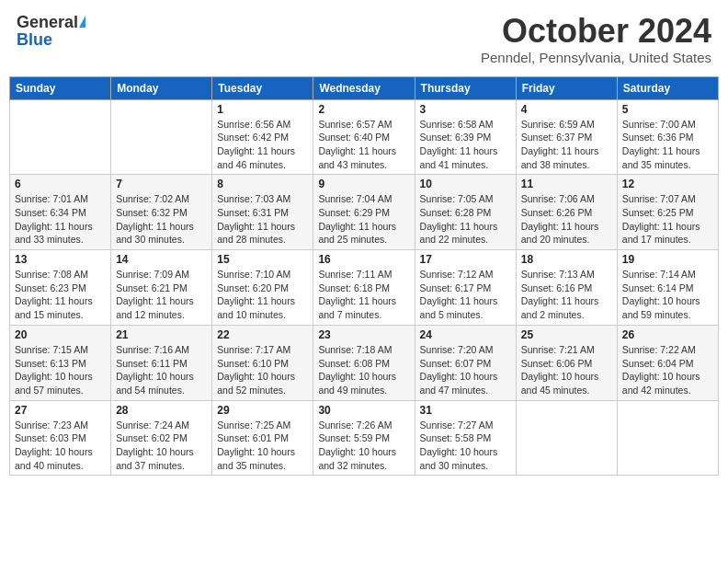 The height and width of the screenshot is (563, 728). What do you see at coordinates (667, 88) in the screenshot?
I see `weekday-header-saturday: Saturday` at bounding box center [667, 88].